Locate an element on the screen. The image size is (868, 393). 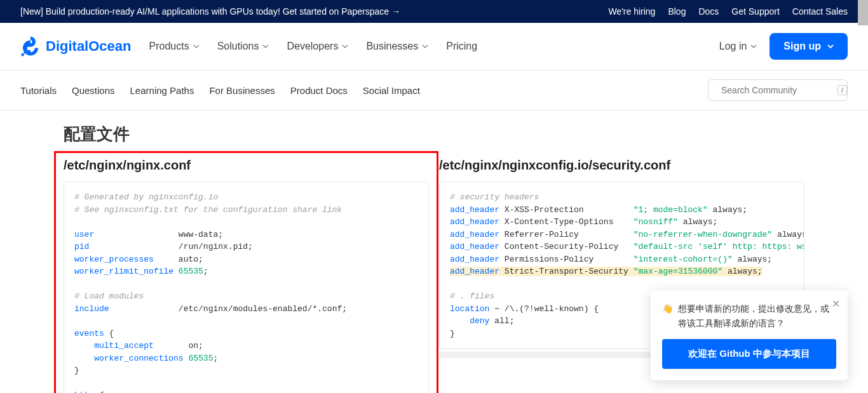
popover-message: 想要申请新的功能，提出修改意见，或将该工具翻译成新的语言？ is located at coordinates (757, 316).